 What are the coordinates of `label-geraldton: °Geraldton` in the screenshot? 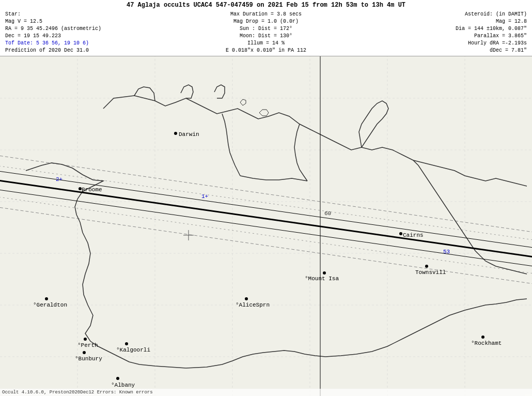 It's located at (50, 305).